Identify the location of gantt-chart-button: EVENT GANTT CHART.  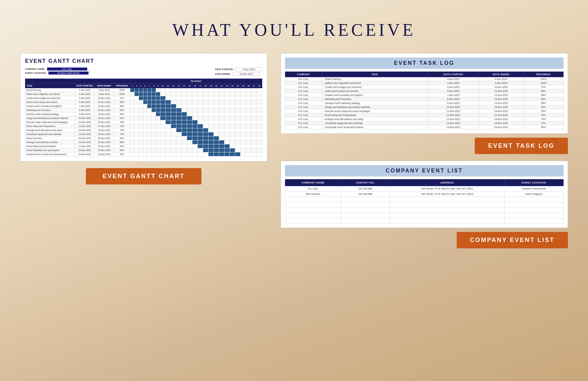
(144, 176).